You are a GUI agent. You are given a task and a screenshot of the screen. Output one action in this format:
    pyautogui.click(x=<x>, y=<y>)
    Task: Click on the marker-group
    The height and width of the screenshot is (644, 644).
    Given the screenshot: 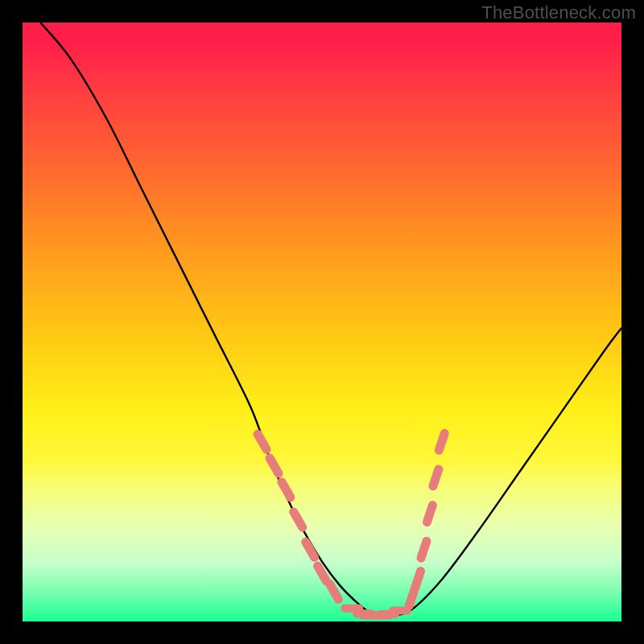 What is the action you would take?
    pyautogui.click(x=351, y=524)
    